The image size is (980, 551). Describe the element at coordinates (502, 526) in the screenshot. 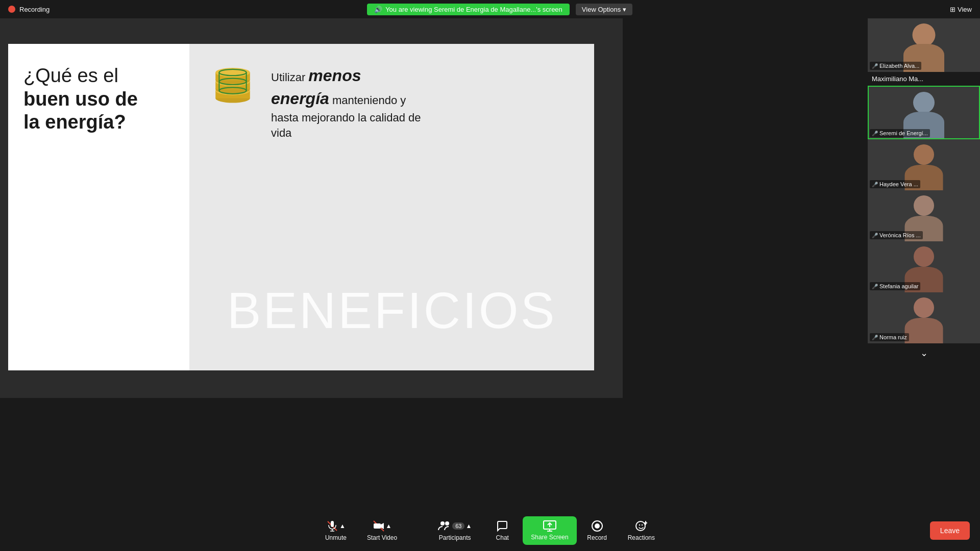

I see `chat-bubble-icon` at that location.